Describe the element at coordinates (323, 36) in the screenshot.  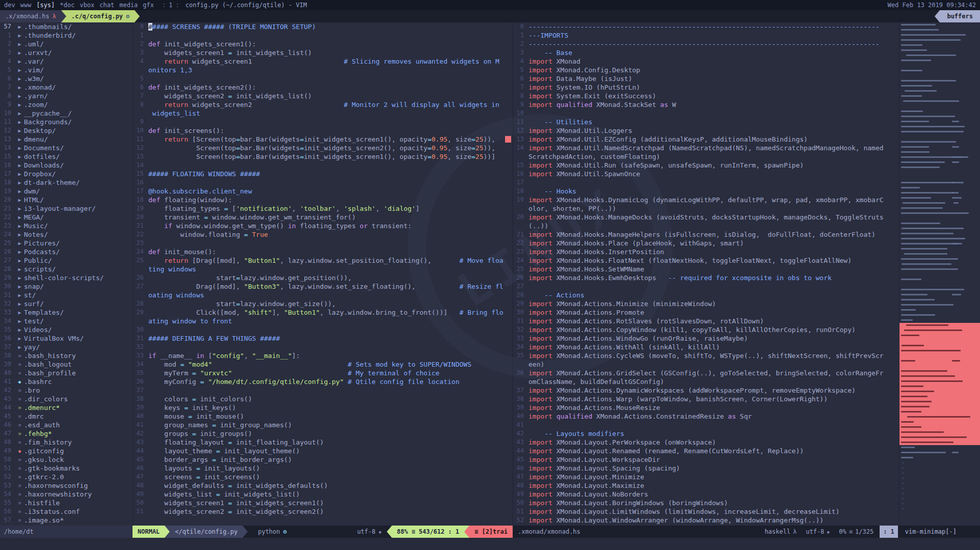
I see `code-line: 1` at that location.